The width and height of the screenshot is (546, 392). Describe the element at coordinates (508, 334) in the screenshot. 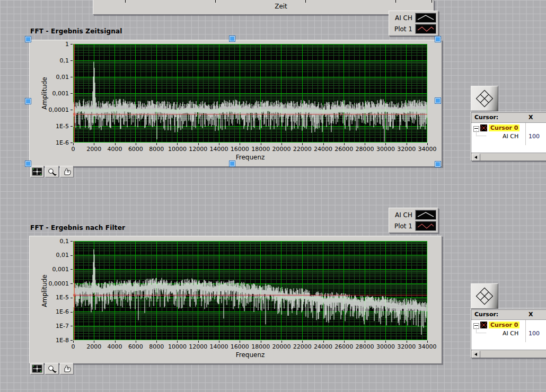

I see `graph2-cursor-legend: Cursor: X Cursor 0 AI CH 100` at that location.